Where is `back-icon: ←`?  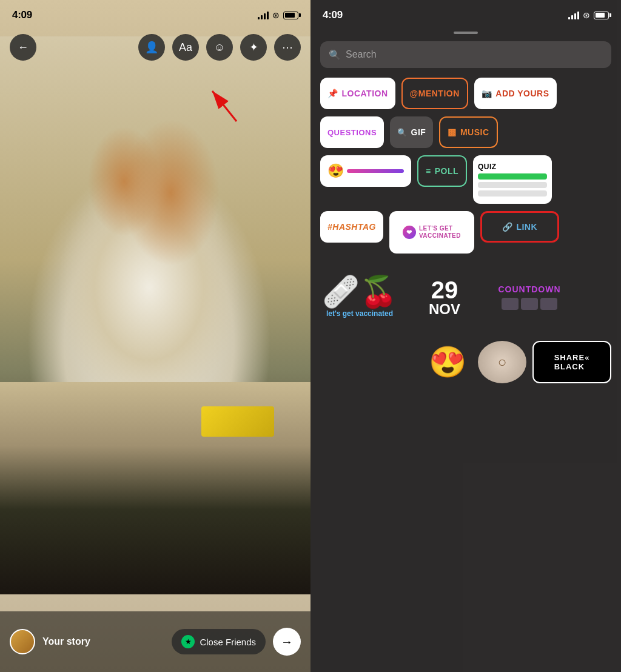 back-icon: ← is located at coordinates (23, 47).